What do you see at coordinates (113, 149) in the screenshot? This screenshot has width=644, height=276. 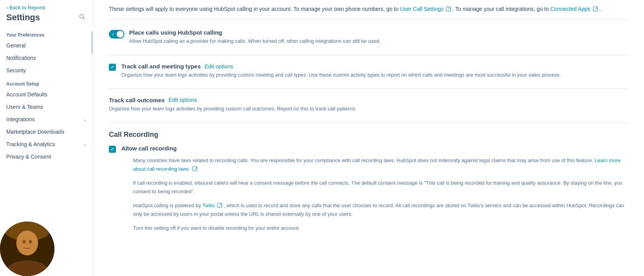 I see `allow-call-recording-checkbox-container` at bounding box center [113, 149].